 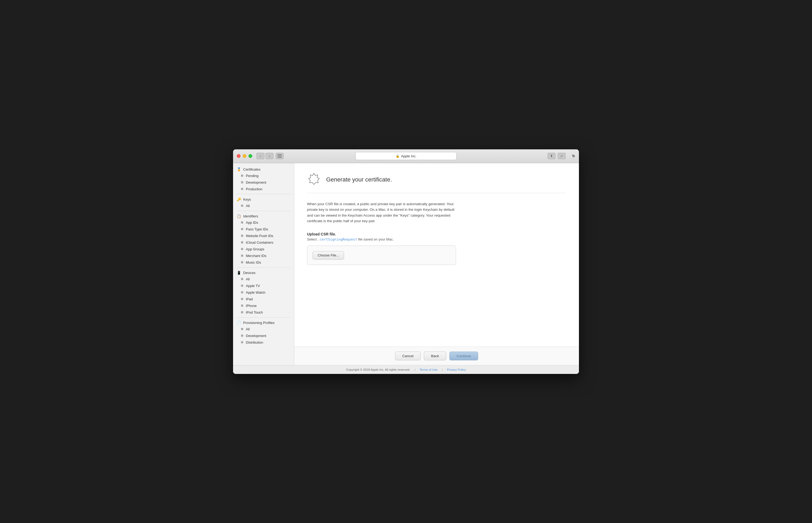 What do you see at coordinates (436, 249) in the screenshot?
I see `upload-section: Upload CSR file. Select .certSigningRequ…` at bounding box center [436, 249].